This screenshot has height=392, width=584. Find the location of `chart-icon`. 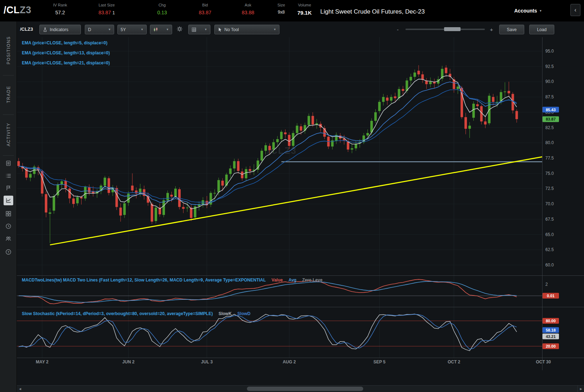

chart-icon is located at coordinates (9, 200).